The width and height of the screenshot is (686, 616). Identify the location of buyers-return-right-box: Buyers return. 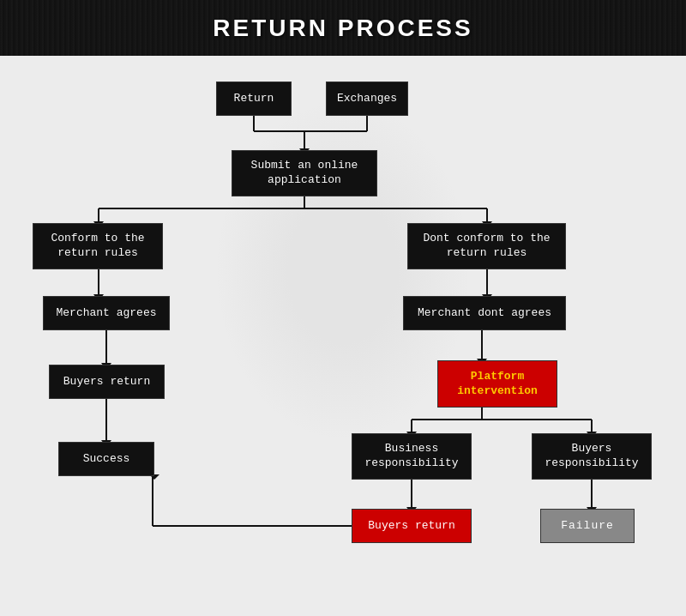
(412, 526).